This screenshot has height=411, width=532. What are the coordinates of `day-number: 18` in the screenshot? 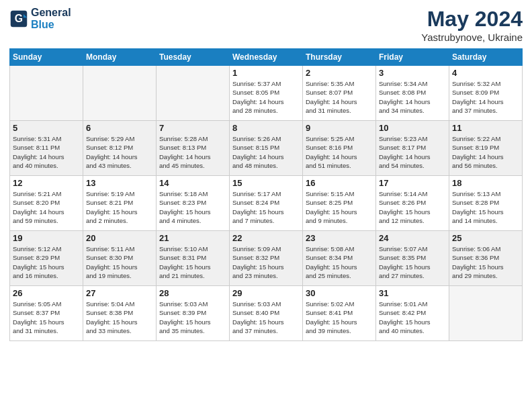 It's located at (486, 183).